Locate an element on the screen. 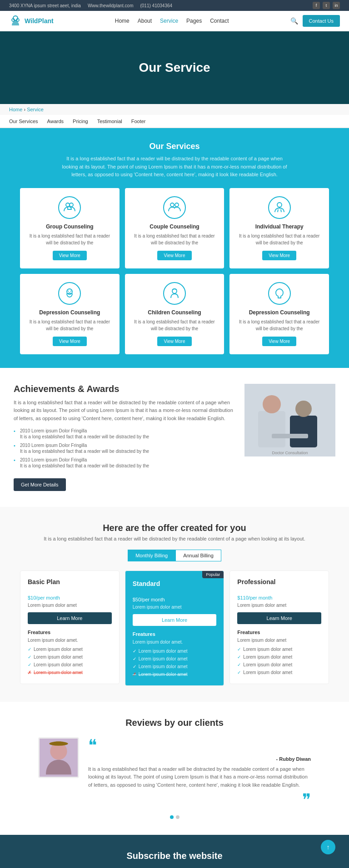 The image size is (349, 868). services-description: It is a long established fact that a rea… is located at coordinates (174, 167).